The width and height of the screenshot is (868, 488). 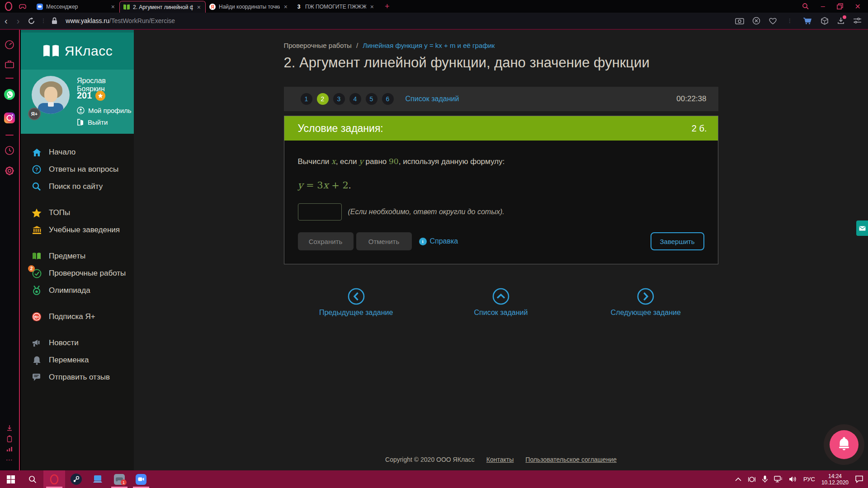 I want to click on messenger-icon, so click(x=40, y=7).